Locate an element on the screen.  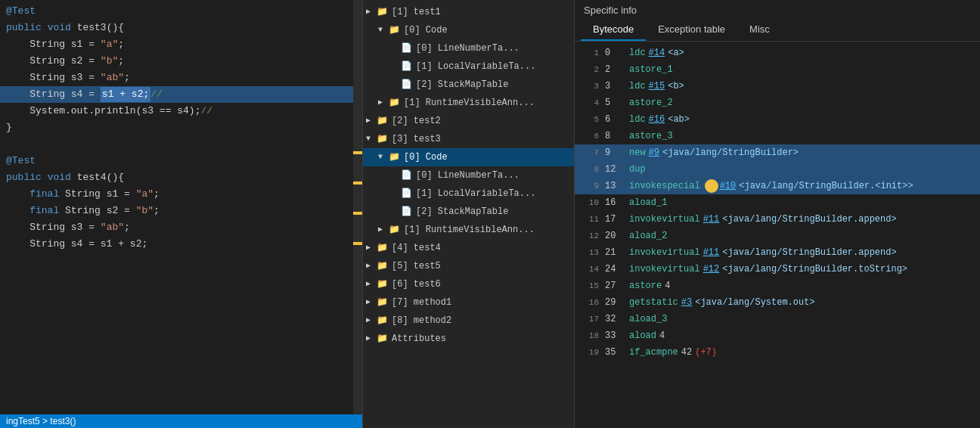
tree-item-localvar2: 📄 [1] LocalVariableTa... is located at coordinates (469, 194).